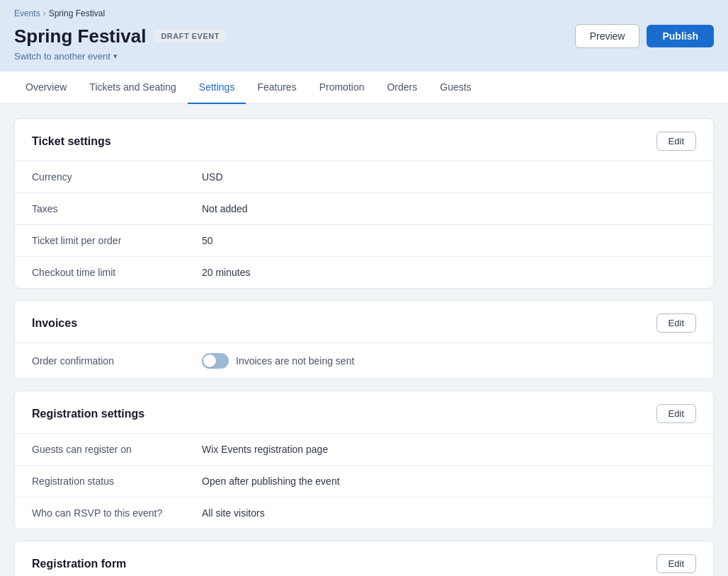 Image resolution: width=728 pixels, height=576 pixels. What do you see at coordinates (117, 177) in the screenshot?
I see `currency-label: Currency` at bounding box center [117, 177].